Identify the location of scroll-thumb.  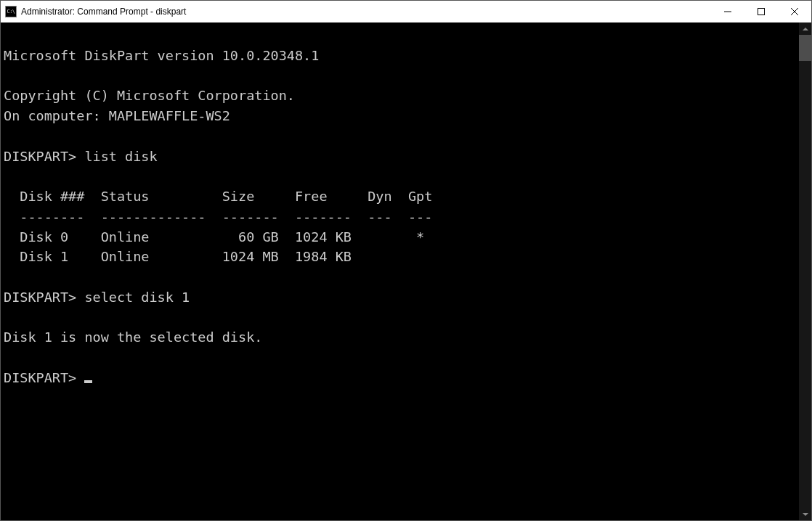
(805, 48).